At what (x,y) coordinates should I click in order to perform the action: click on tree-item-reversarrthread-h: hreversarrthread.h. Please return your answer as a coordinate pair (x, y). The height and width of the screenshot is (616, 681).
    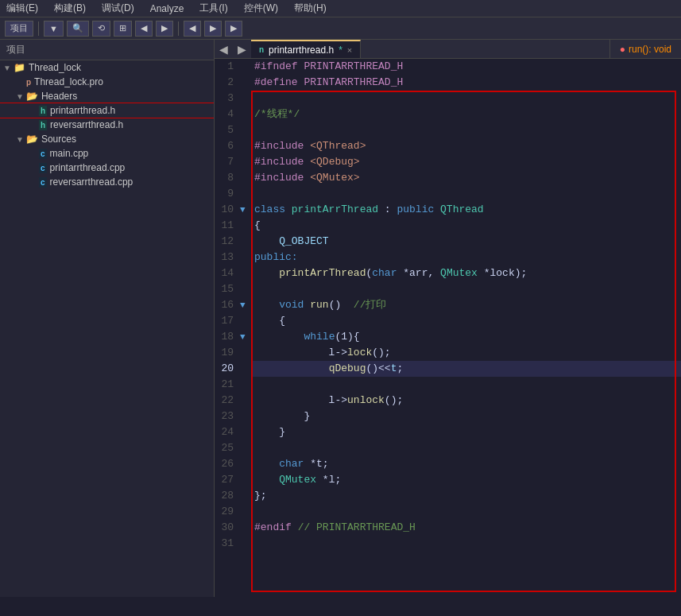
    Looking at the image, I should click on (106, 125).